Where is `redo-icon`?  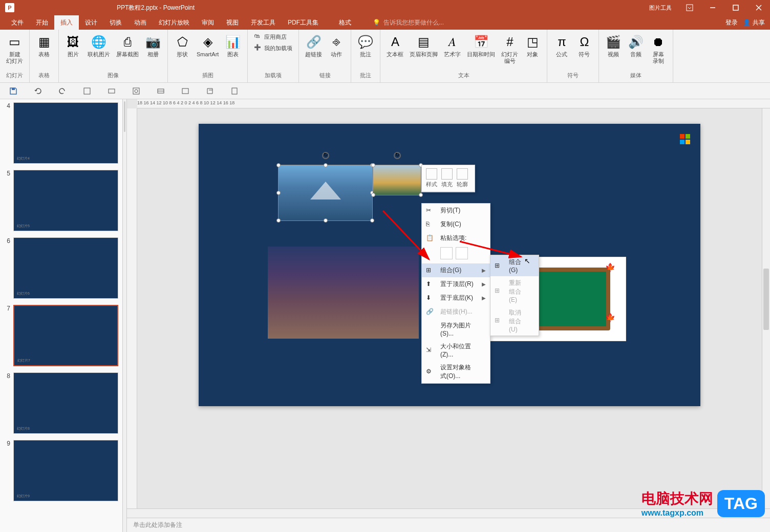
redo-icon is located at coordinates (62, 91).